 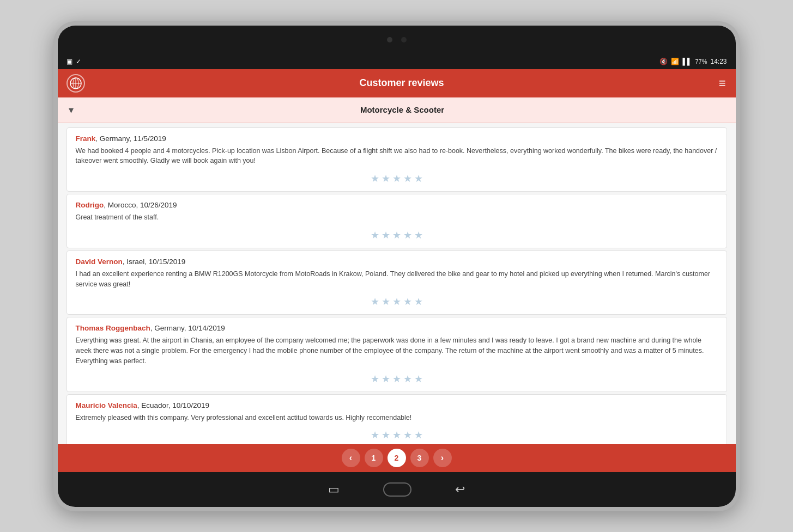 What do you see at coordinates (397, 458) in the screenshot?
I see `pagination-bar: ‹ 1 2 3 ›` at bounding box center [397, 458].